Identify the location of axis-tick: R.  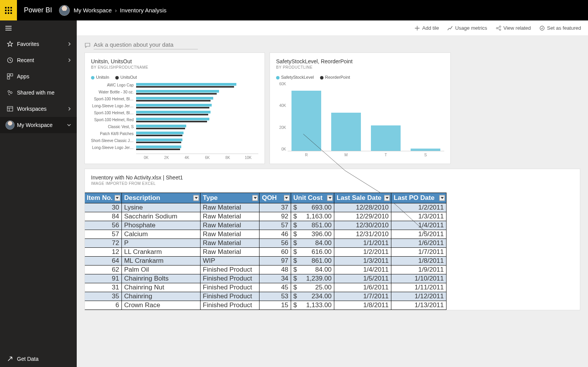
(306, 155).